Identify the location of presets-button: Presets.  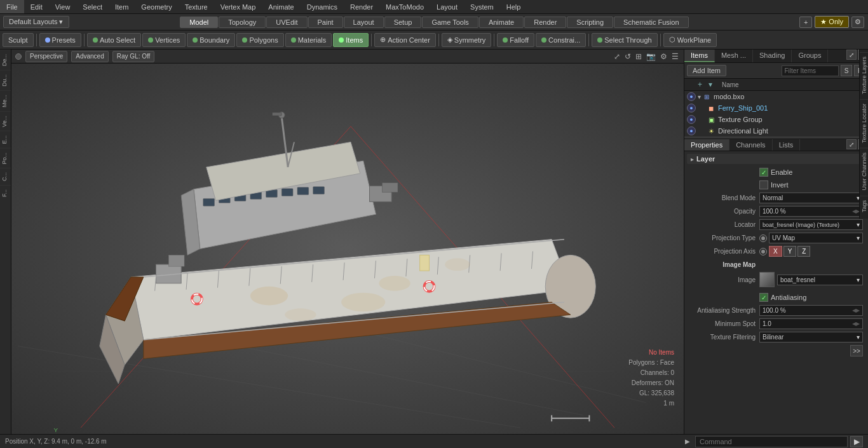
(60, 40).